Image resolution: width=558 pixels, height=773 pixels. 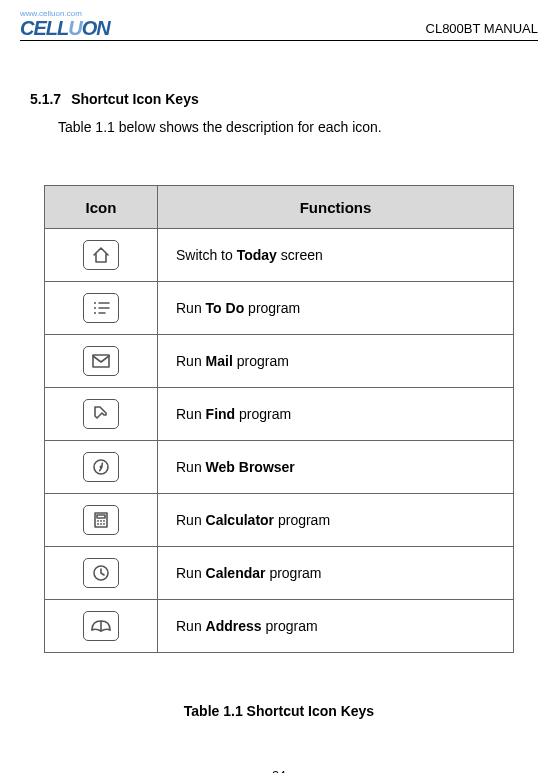 What do you see at coordinates (74, 28) in the screenshot?
I see `brand-part-b: U` at bounding box center [74, 28].